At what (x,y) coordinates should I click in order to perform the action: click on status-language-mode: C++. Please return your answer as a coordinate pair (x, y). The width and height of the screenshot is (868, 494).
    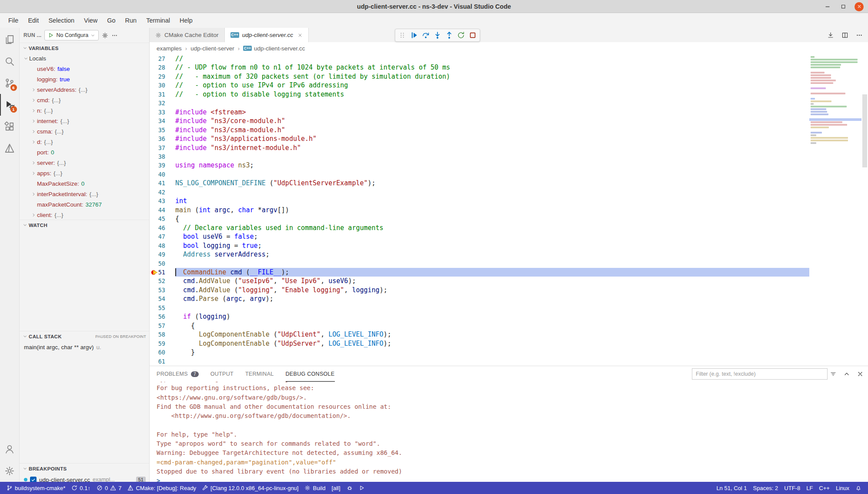
    Looking at the image, I should click on (825, 488).